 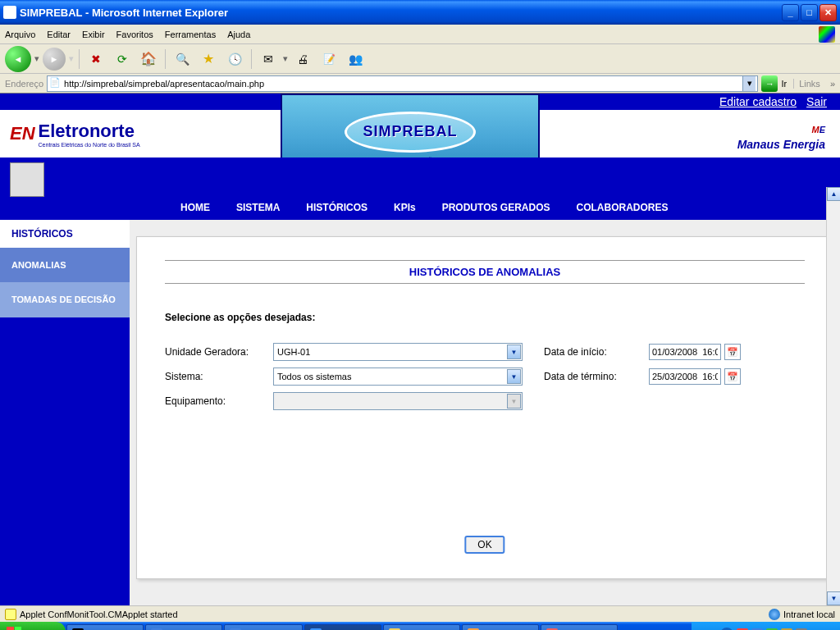 What do you see at coordinates (758, 102) in the screenshot?
I see `link-editar-cadastro: Editar cadastro` at bounding box center [758, 102].